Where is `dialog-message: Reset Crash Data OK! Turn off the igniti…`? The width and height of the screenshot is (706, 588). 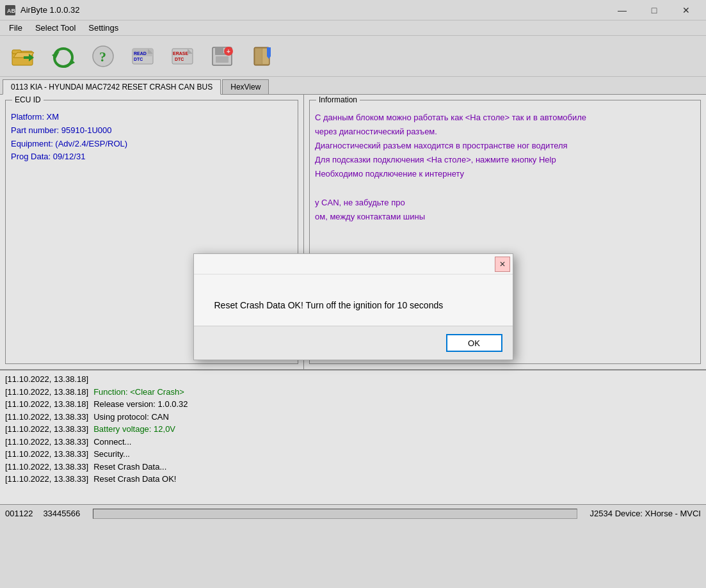 dialog-message: Reset Crash Data OK! Turn off the igniti… is located at coordinates (329, 305).